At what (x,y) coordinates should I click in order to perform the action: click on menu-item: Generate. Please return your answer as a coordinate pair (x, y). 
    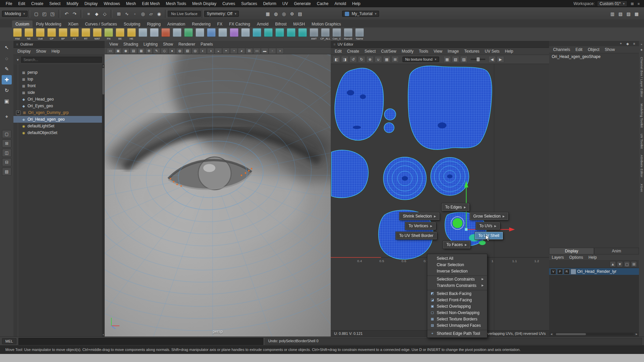
    Looking at the image, I should click on (302, 4).